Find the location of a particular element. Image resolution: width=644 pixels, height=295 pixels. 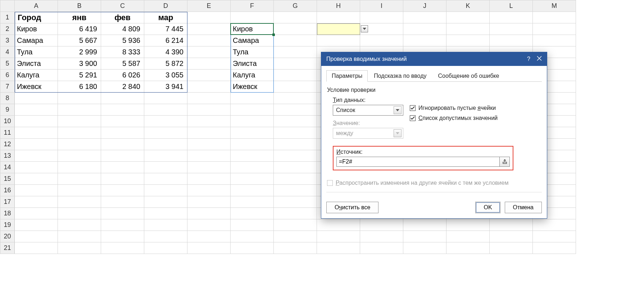

cell-E6 is located at coordinates (209, 75).